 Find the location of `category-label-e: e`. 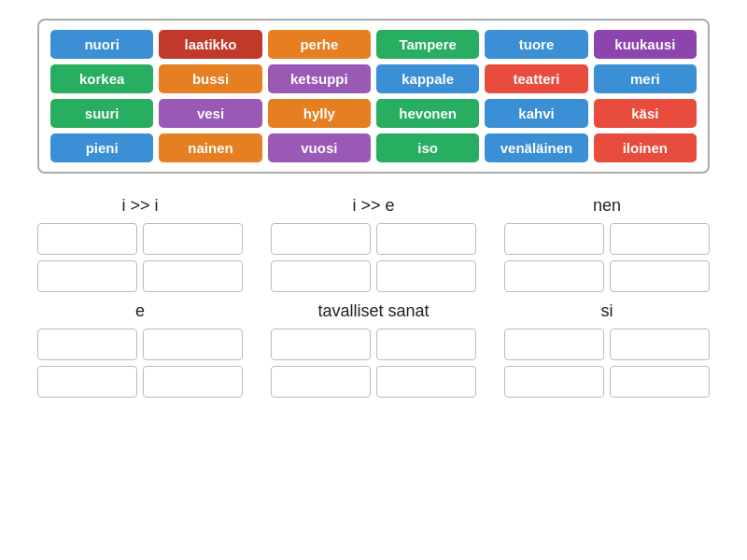

category-label-e: e is located at coordinates (140, 312).